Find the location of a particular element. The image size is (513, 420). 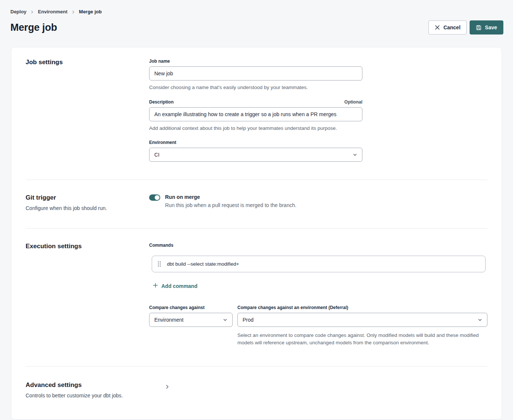

breadcrumb: Deploy Environment Merge job is located at coordinates (257, 12).